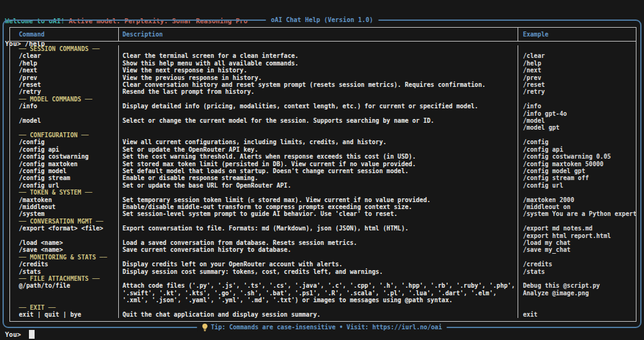 Image resolution: width=644 pixels, height=340 pixels. I want to click on table-row: /nextView the next response in history./…, so click(323, 71).